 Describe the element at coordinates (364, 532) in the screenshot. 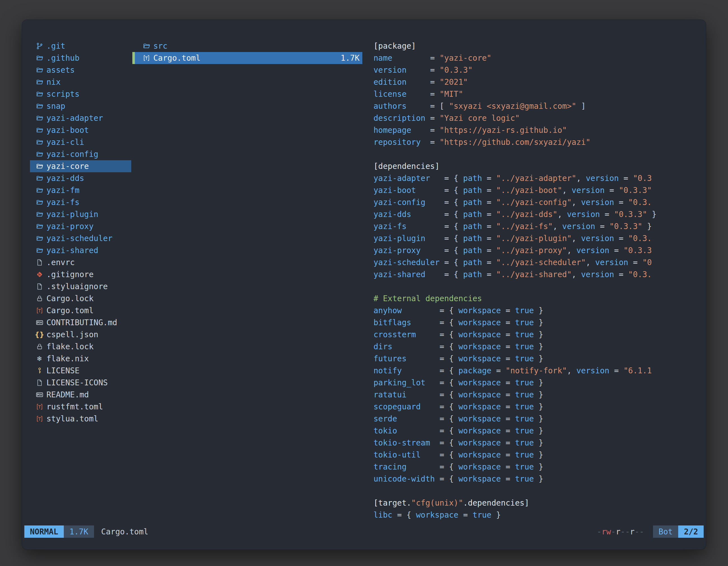

I see `status-bar: NORMAL 1.7K Cargo.toml -rw-r--r-- Bot 2/…` at that location.